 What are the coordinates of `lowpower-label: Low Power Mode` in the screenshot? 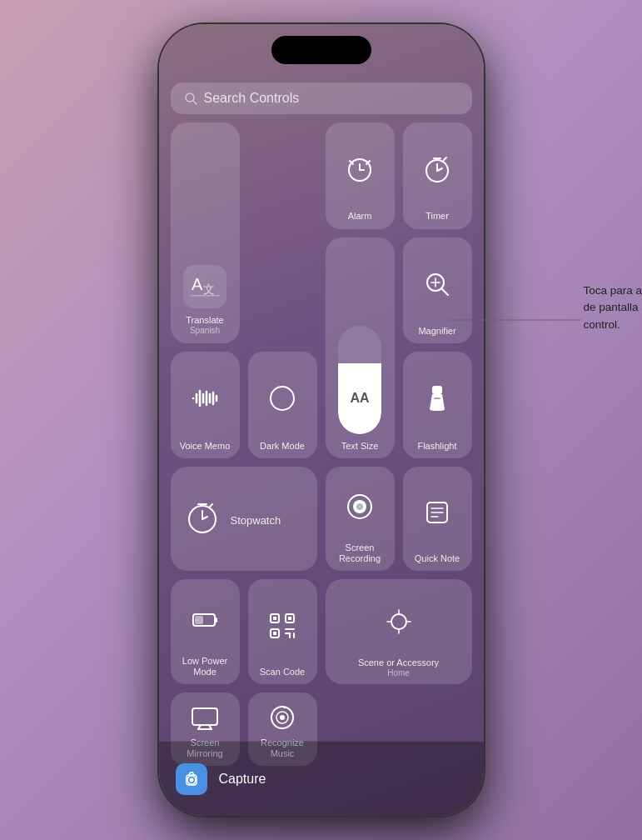 It's located at (205, 667).